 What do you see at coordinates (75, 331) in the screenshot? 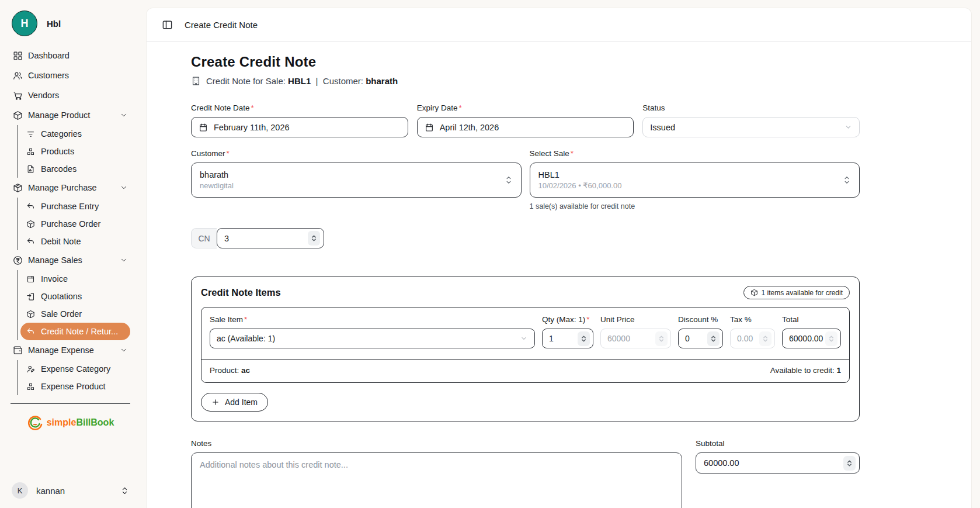
I see `sidebar-item-credit-note: Credit Note / Retur...` at bounding box center [75, 331].